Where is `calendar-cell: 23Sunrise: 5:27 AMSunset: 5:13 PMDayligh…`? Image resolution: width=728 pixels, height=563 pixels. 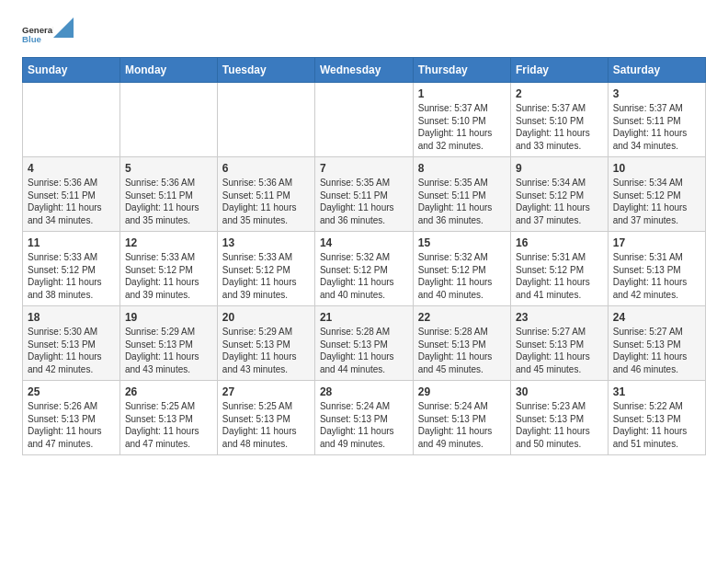
calendar-cell: 23Sunrise: 5:27 AMSunset: 5:13 PMDayligh… is located at coordinates (560, 344).